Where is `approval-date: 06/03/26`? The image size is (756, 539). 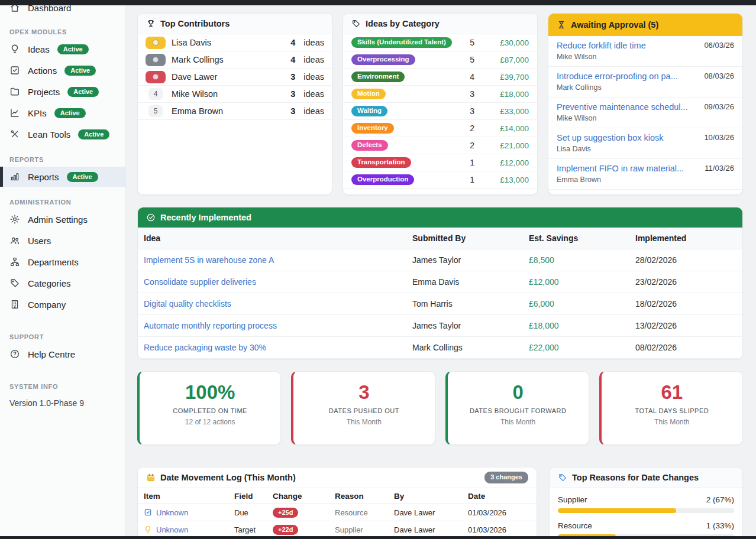 approval-date: 06/03/26 is located at coordinates (719, 51).